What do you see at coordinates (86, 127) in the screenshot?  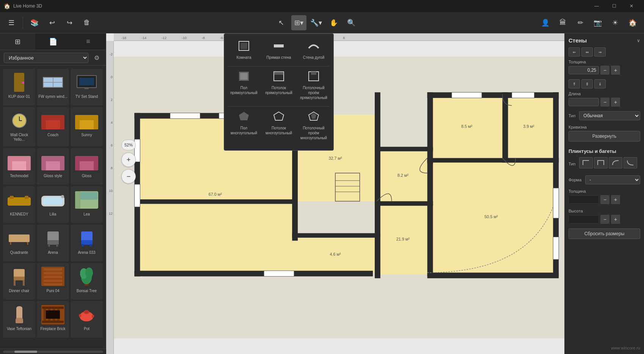 I see `grid-item-sunny: Sunny` at bounding box center [86, 127].